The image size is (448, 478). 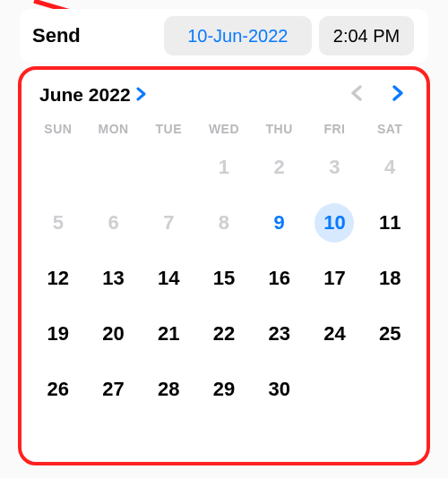 What do you see at coordinates (113, 223) in the screenshot?
I see `day-number: 6` at bounding box center [113, 223].